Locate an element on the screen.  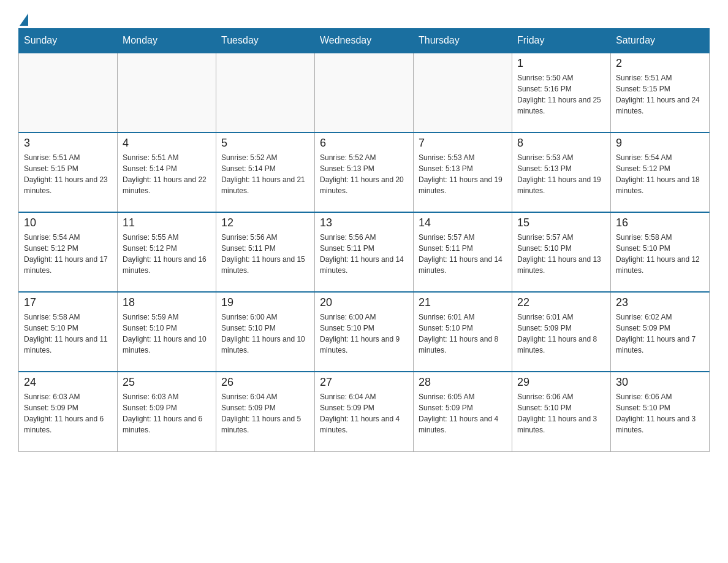
calendar-cell-4-2: 26Sunrise: 6:04 AMSunset: 5:09 PMDayligh… is located at coordinates (266, 412).